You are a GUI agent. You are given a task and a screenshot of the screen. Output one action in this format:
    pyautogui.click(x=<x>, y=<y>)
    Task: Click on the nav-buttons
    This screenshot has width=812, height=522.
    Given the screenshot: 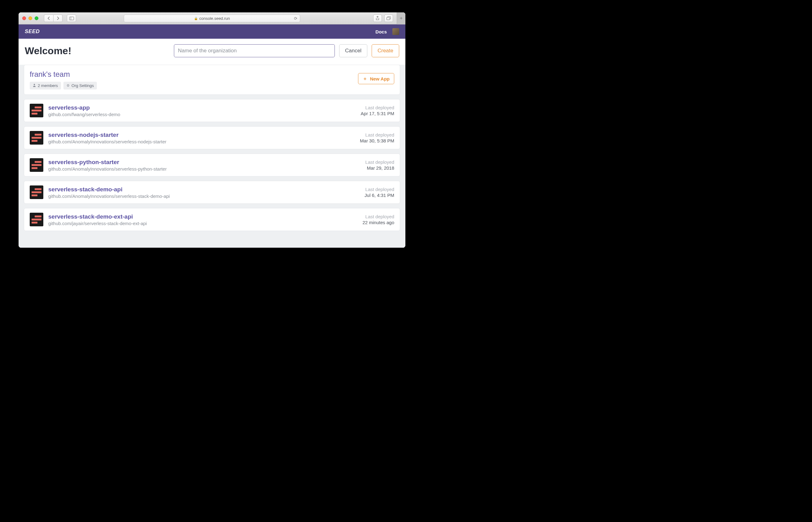 What is the action you would take?
    pyautogui.click(x=54, y=18)
    